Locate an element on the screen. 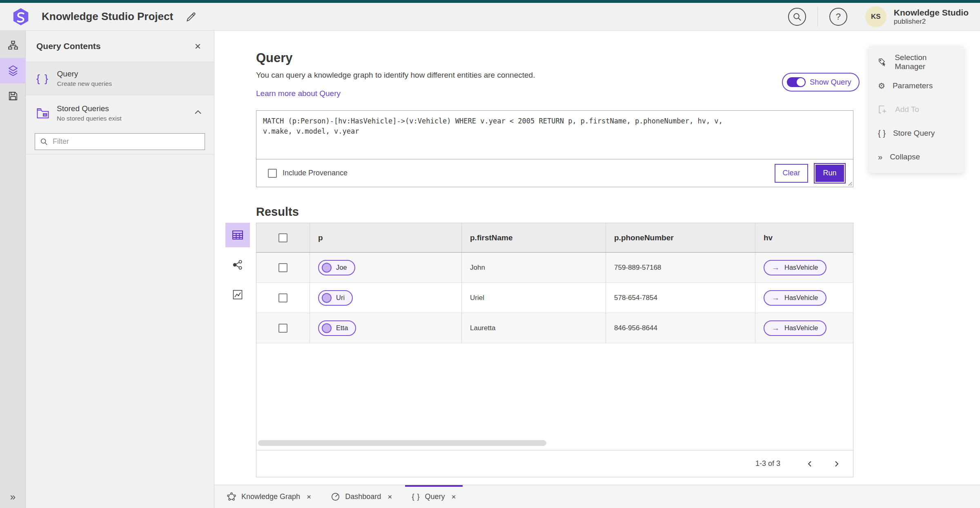 Image resolution: width=980 pixels, height=508 pixels. node-chip: Joe is located at coordinates (336, 268).